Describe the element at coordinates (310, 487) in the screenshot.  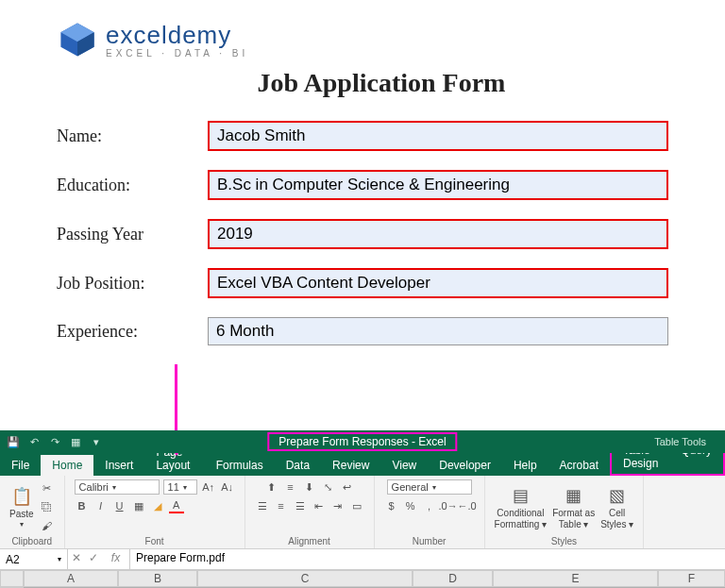
I see `align-bottom-icon: ⬇` at that location.